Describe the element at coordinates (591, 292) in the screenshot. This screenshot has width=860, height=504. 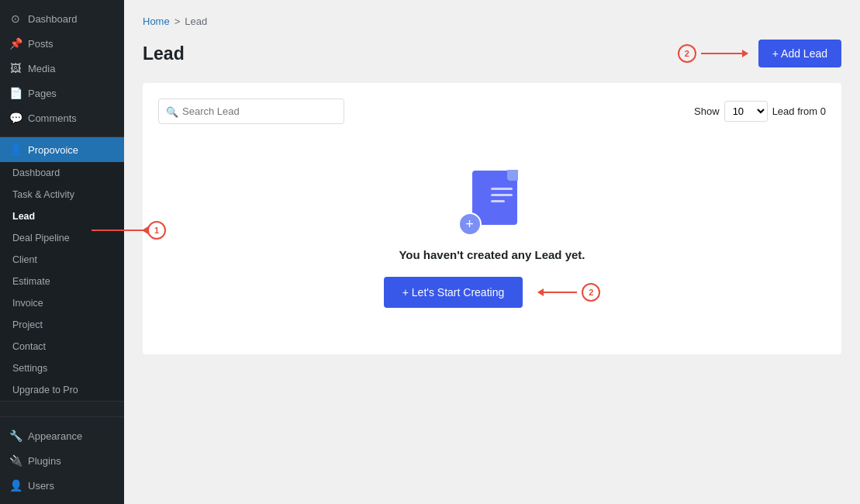
I see `annotation-circle-2b: 2` at that location.